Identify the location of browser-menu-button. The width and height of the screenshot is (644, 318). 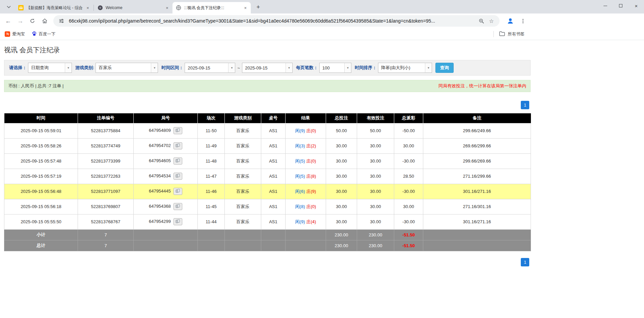
(523, 21).